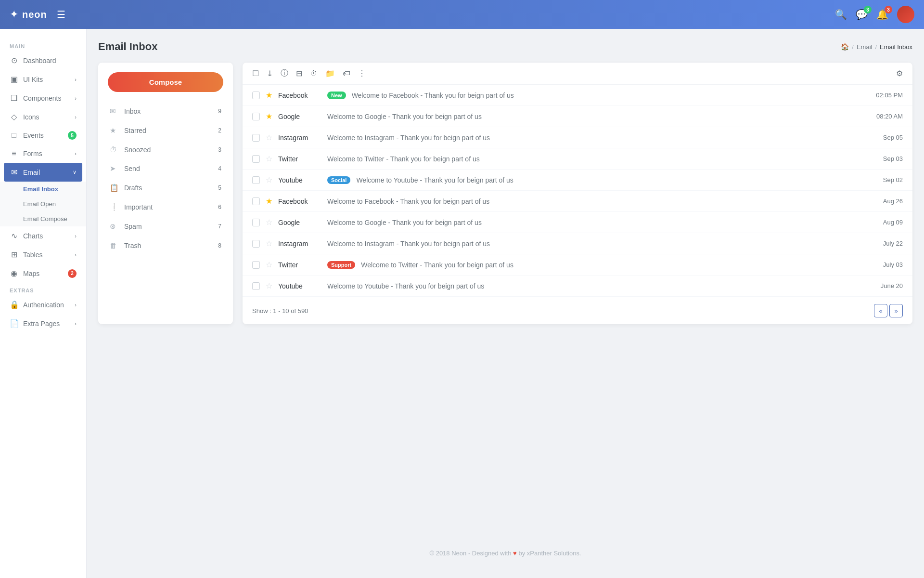 The height and width of the screenshot is (578, 924). What do you see at coordinates (43, 98) in the screenshot?
I see `sidebar-item-components: ❑ Components ›` at bounding box center [43, 98].